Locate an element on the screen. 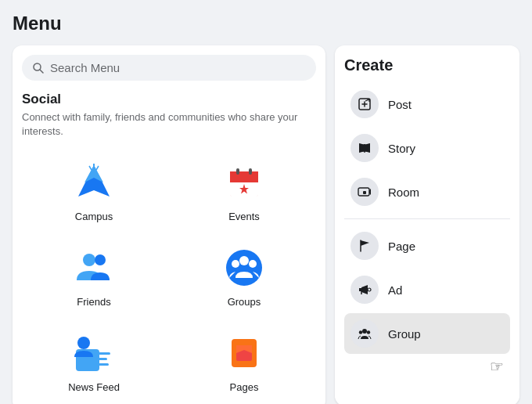  social-section-title: Social is located at coordinates (169, 99).